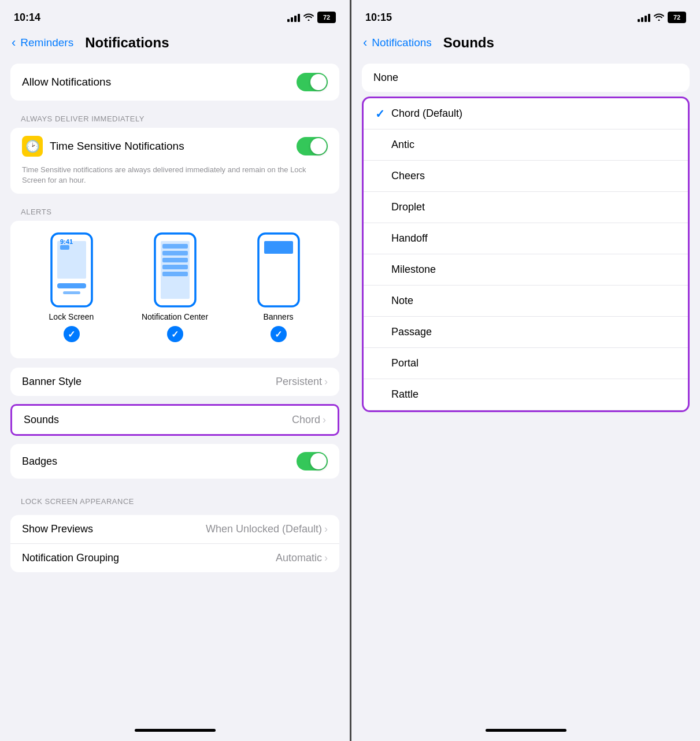 Image resolution: width=700 pixels, height=741 pixels. What do you see at coordinates (402, 43) in the screenshot?
I see `back-label-right: Notifications` at bounding box center [402, 43].